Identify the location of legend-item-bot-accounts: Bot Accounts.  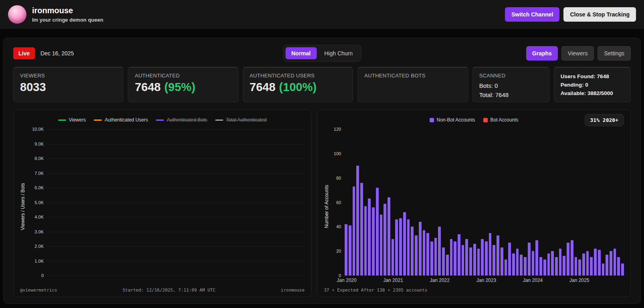
(501, 120).